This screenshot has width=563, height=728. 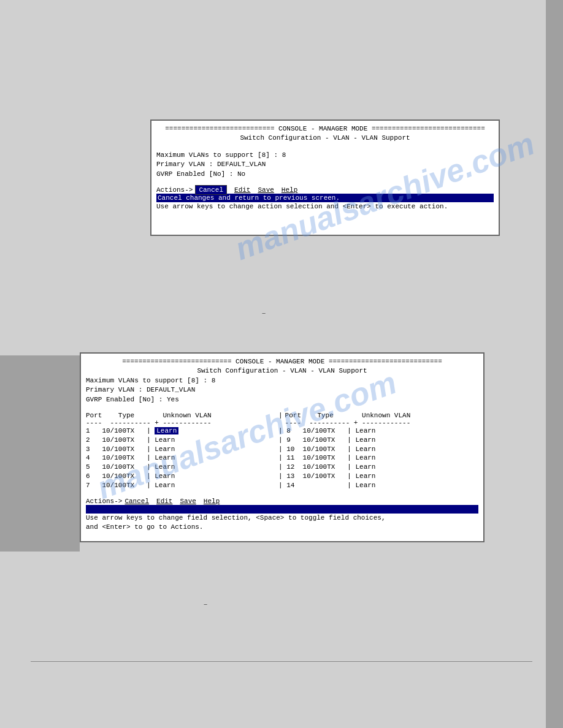 What do you see at coordinates (164, 501) in the screenshot?
I see `terminal2-edit-label: Edit` at bounding box center [164, 501].